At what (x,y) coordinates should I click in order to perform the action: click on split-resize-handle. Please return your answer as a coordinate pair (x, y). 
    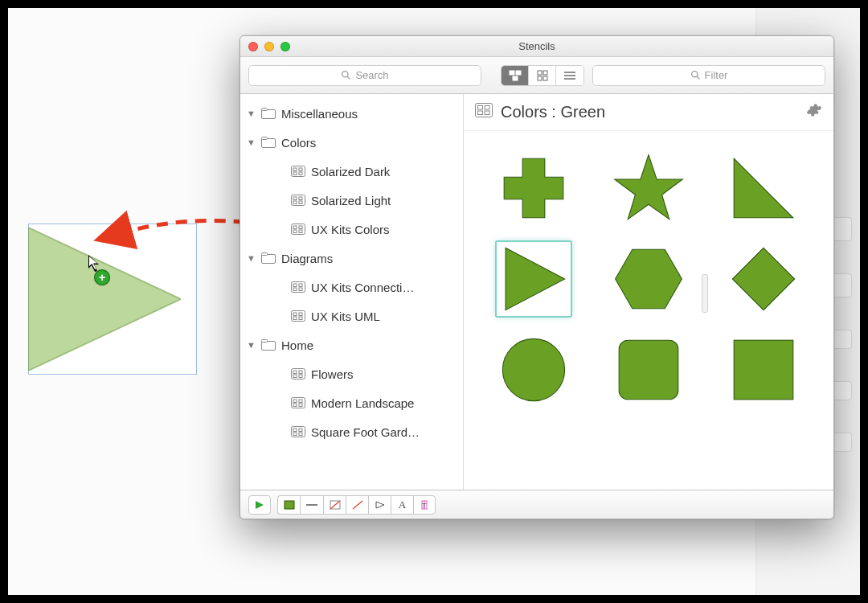
    Looking at the image, I should click on (705, 293).